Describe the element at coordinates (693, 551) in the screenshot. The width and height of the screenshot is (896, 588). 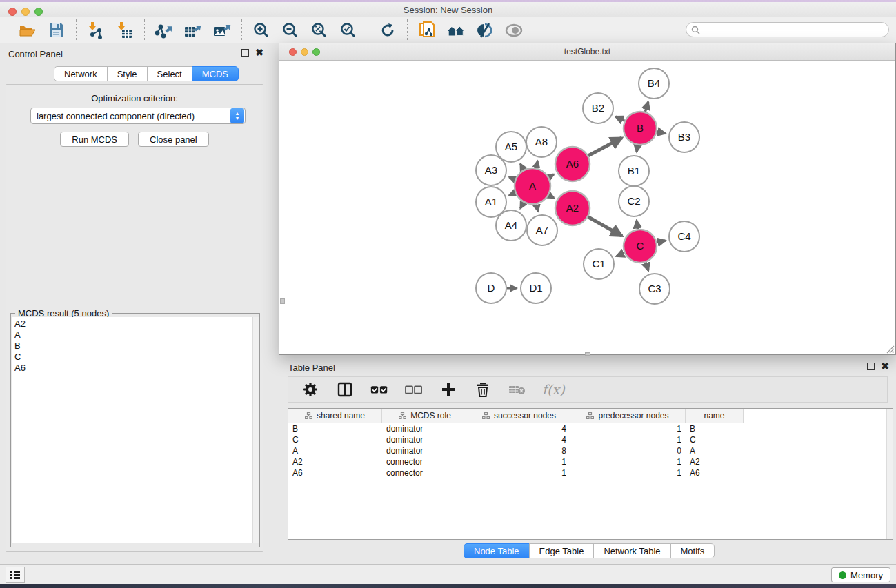
I see `tab-motifs: Motifs` at that location.